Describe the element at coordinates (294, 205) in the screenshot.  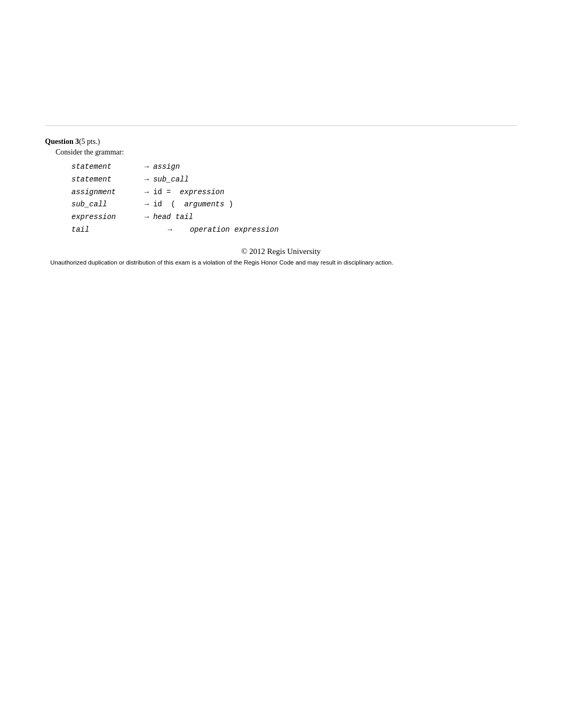
I see `grammar-rule-4: sub_call → id ( arguments )` at that location.